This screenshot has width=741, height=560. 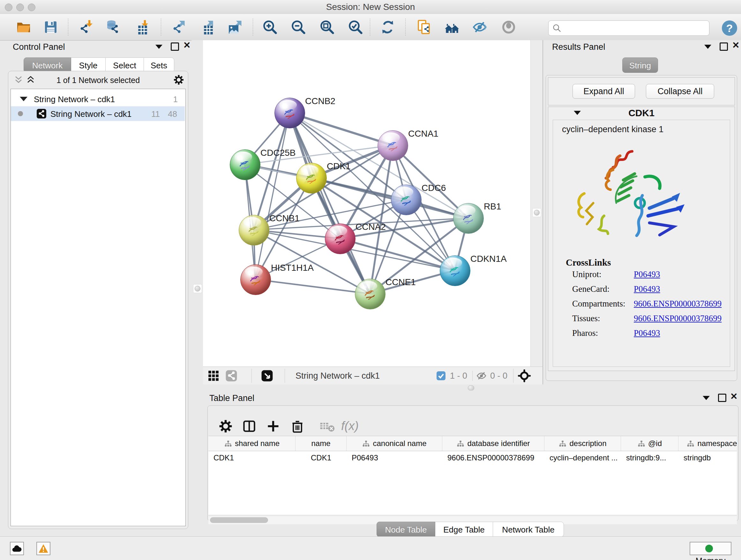 What do you see at coordinates (273, 426) in the screenshot?
I see `create-column-plus-icon` at bounding box center [273, 426].